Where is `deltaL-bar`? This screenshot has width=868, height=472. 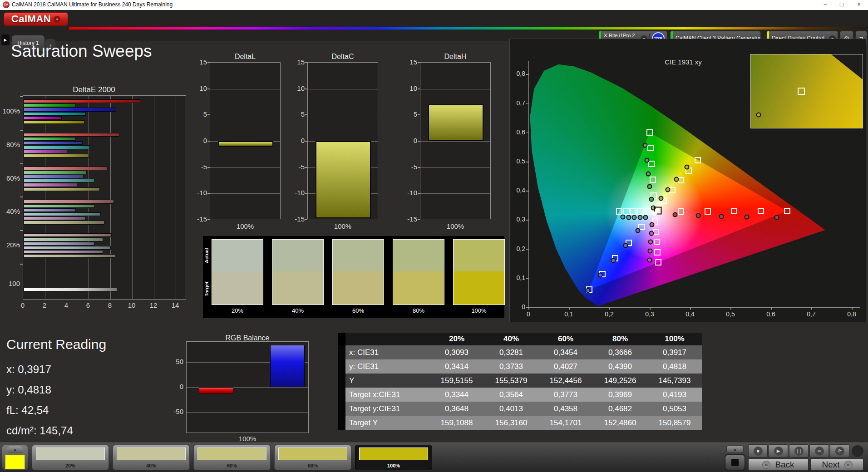
deltaL-bar is located at coordinates (246, 144).